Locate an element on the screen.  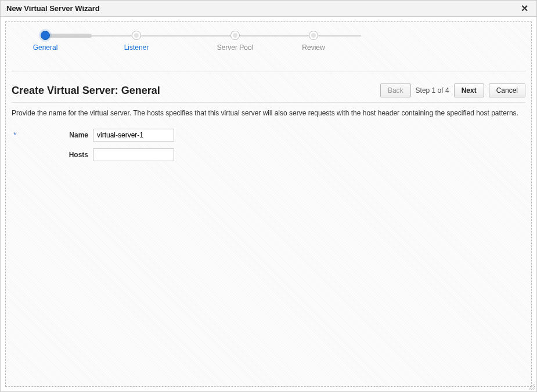
close-icon: ✕ is located at coordinates (525, 8).